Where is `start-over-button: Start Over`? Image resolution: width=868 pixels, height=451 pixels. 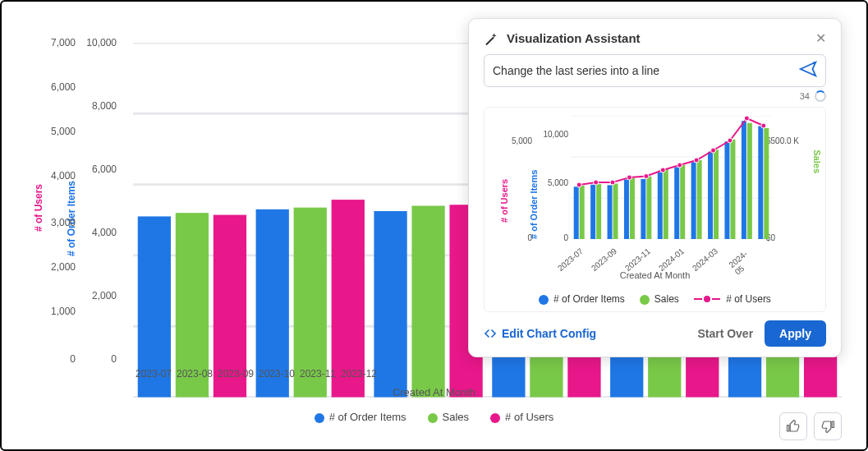
start-over-button: Start Over is located at coordinates (725, 334).